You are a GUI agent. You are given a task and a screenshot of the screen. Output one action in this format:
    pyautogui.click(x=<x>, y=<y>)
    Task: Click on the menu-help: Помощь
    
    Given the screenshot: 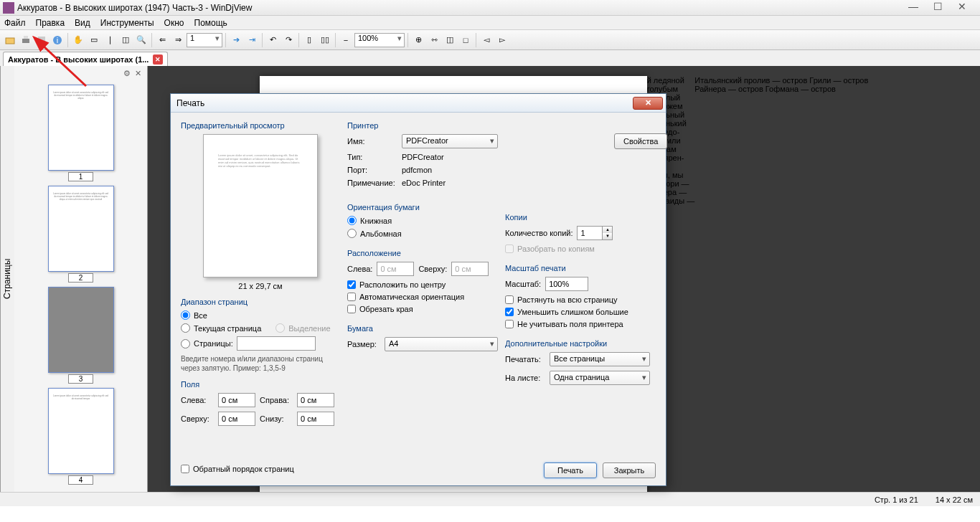 What is the action you would take?
    pyautogui.click(x=211, y=23)
    